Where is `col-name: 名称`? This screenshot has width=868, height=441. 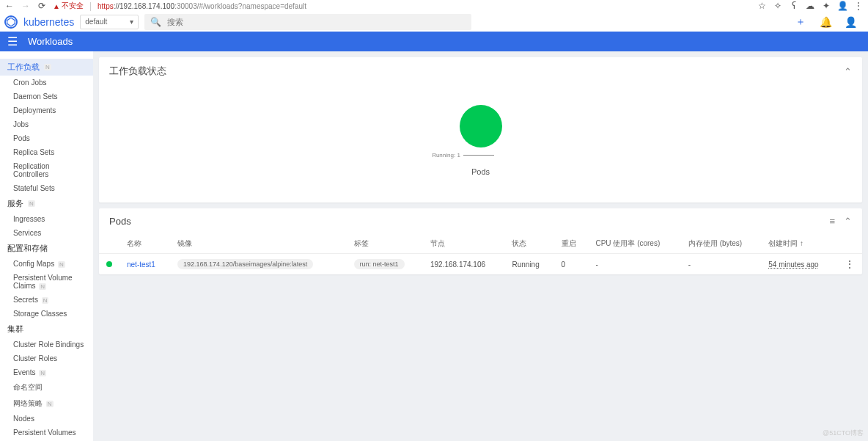 col-name: 名称 is located at coordinates (145, 244).